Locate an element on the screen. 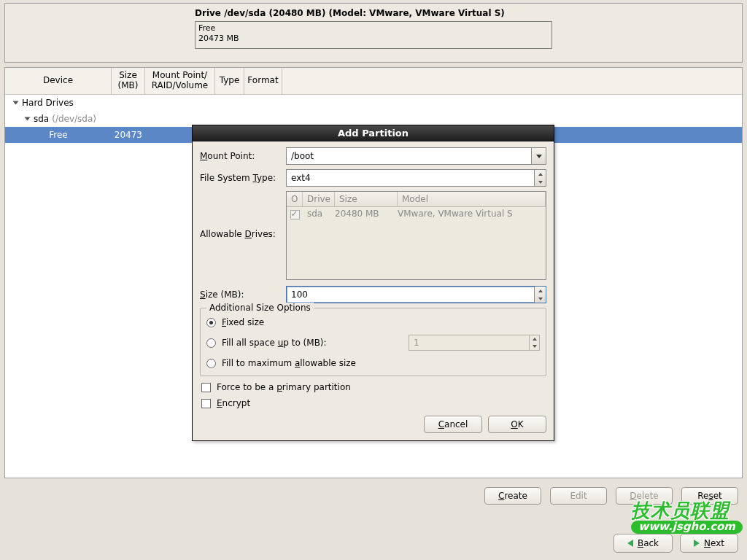  watermark: 技术员联盟 www.jsgho.com is located at coordinates (687, 518).